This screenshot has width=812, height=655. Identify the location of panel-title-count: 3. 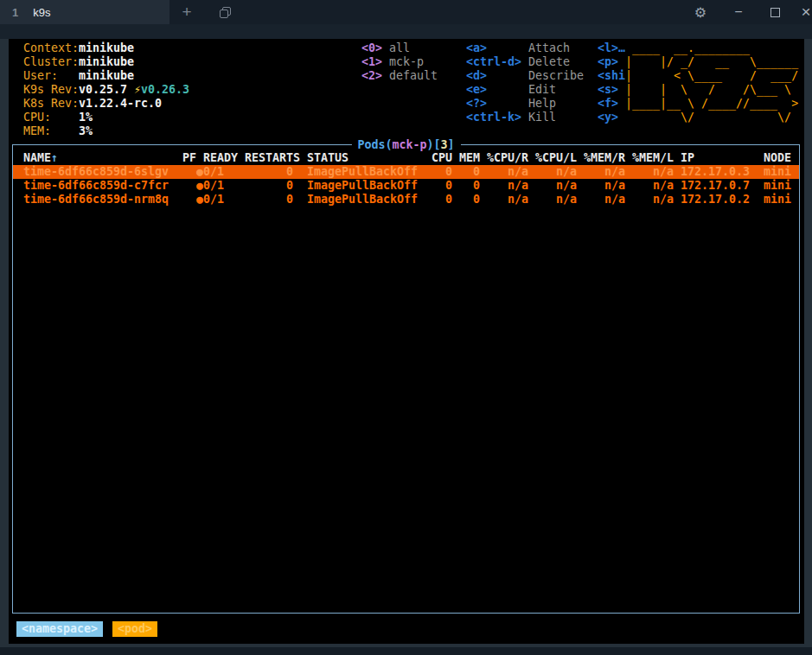
(444, 145).